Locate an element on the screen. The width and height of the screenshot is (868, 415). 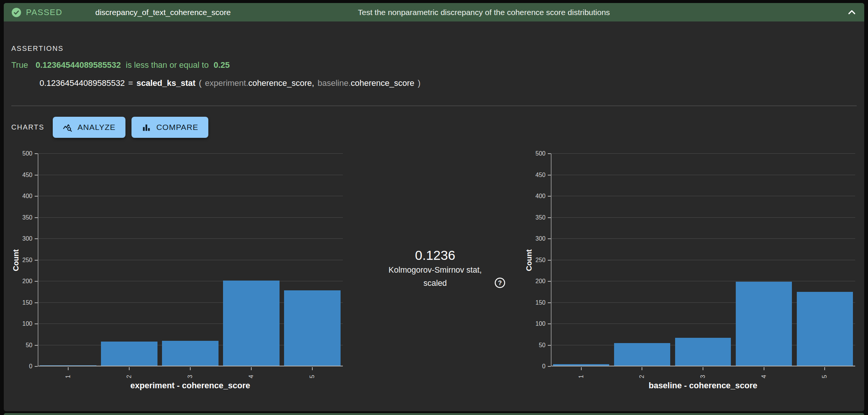
x-tick-label: 1 is located at coordinates (581, 377).